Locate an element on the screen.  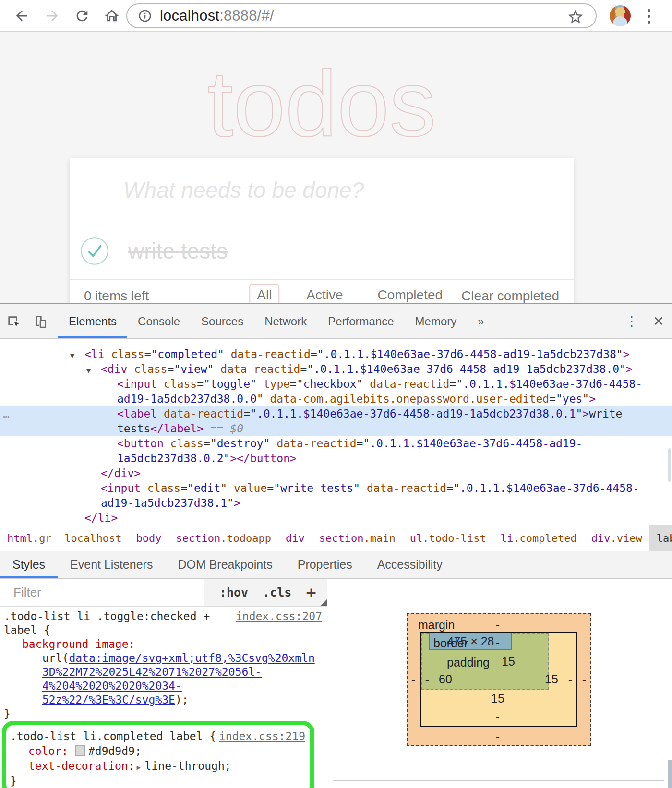
filter-completed: Completed is located at coordinates (410, 294).